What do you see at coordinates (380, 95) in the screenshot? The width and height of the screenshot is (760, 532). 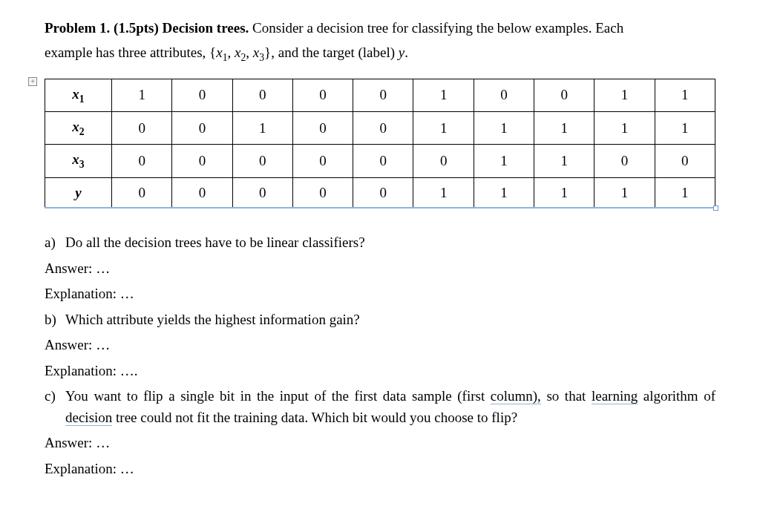 I see `table-row: x11000010011` at bounding box center [380, 95].